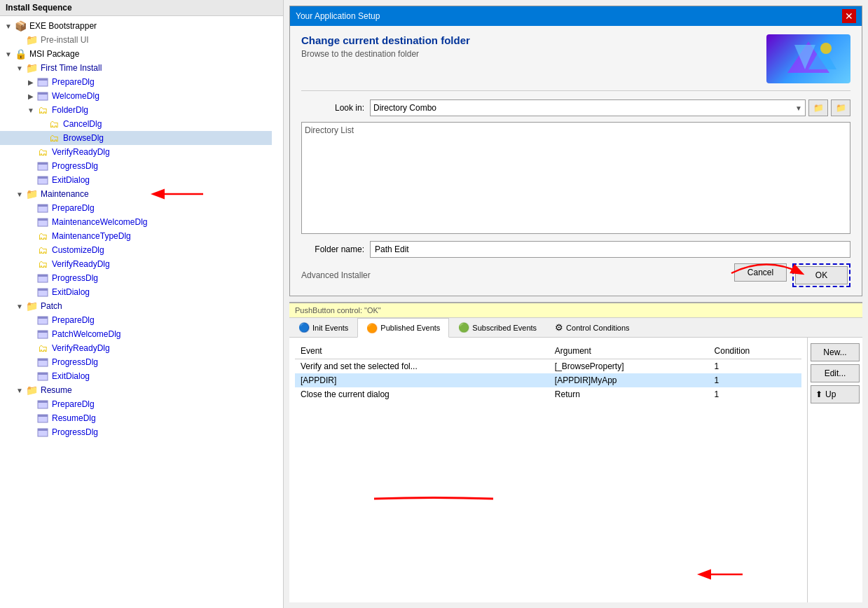 The width and height of the screenshot is (868, 608). Describe the element at coordinates (331, 328) in the screenshot. I see `tab-label-init-events: Init Events` at that location.